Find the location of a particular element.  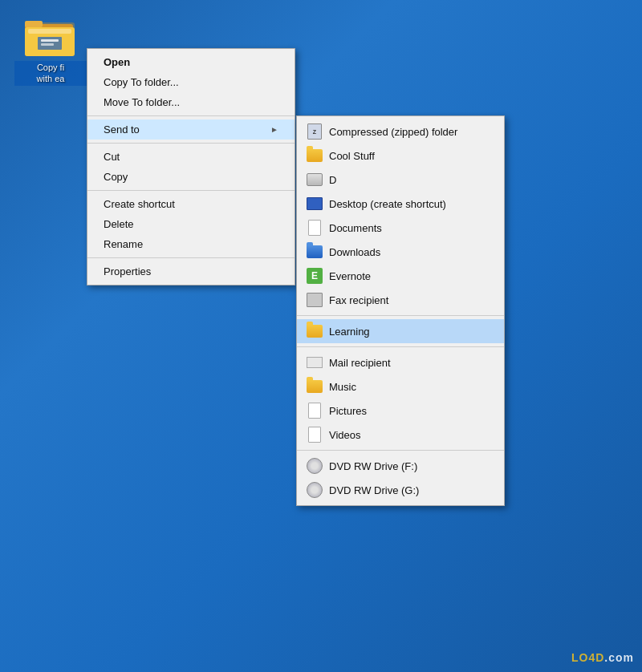

dvd-f-icon is located at coordinates (315, 466).